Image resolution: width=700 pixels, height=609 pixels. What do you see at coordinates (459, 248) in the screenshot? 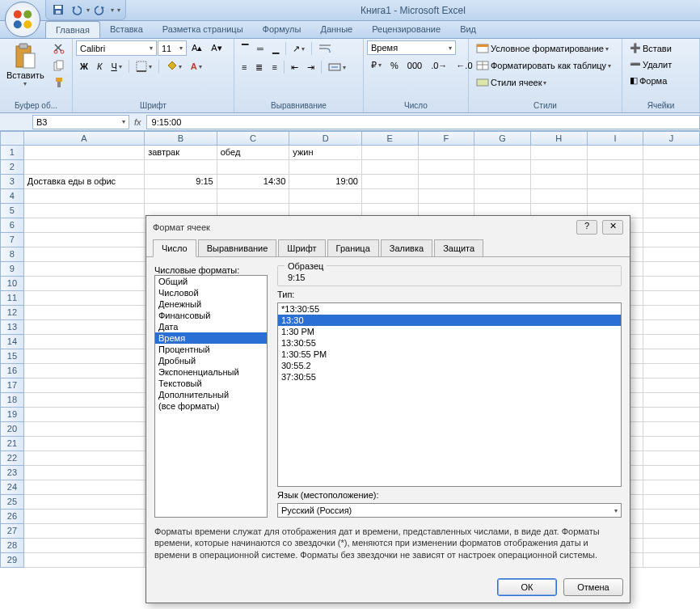
I see `dialog-tab-5: Защита` at bounding box center [459, 248].